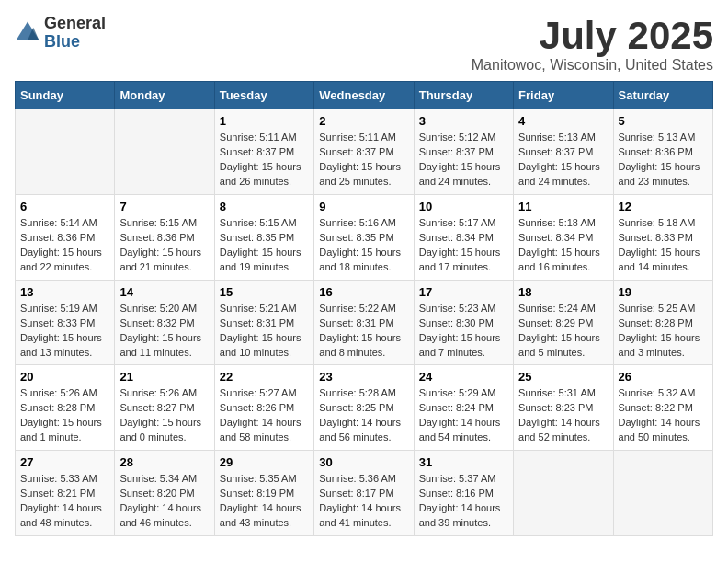  I want to click on calendar-week-row: 1Sunrise: 5:11 AMSunset: 8:37 PMDaylight…, so click(364, 153).